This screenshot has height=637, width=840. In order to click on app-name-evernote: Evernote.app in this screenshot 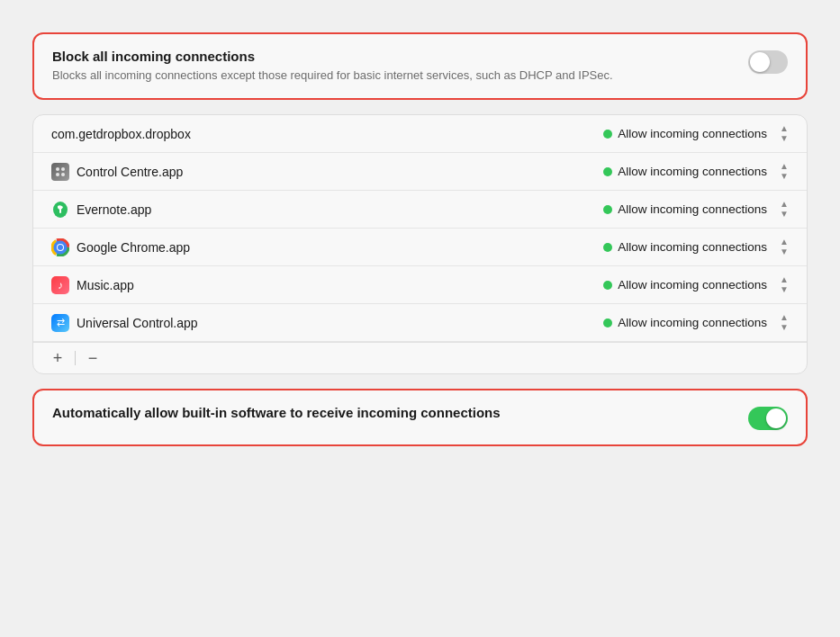, I will do `click(328, 210)`.